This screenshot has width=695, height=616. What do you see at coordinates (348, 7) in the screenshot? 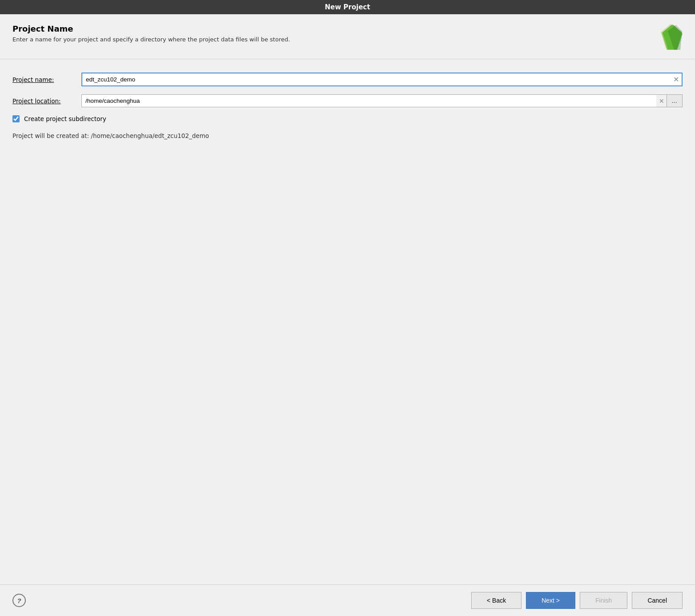
I see `title-bar: New Project` at bounding box center [348, 7].